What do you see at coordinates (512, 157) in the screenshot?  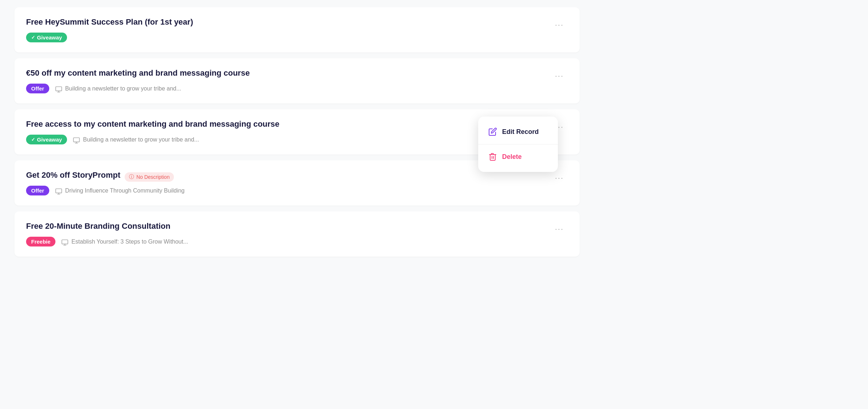 I see `delete-label: Delete` at bounding box center [512, 157].